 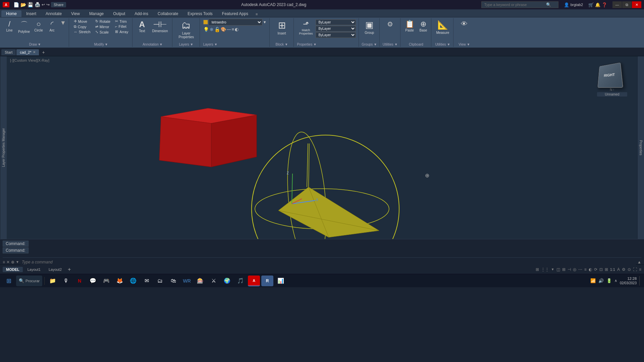 I want to click on arc-button: ◜ Arc, so click(x=52, y=26).